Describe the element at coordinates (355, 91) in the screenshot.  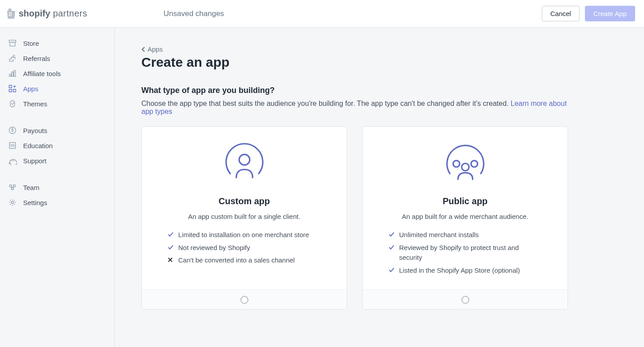
I see `section-heading: What type of app are you building?` at that location.